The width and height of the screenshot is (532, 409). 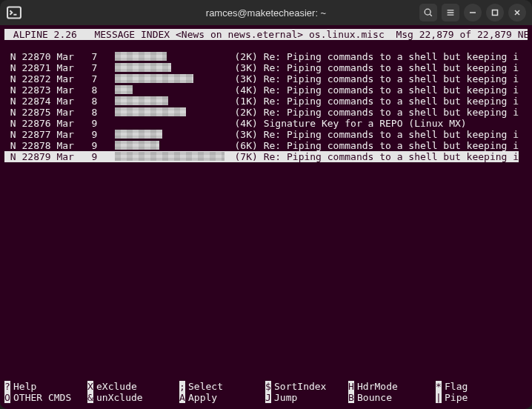 What do you see at coordinates (7, 397) in the screenshot?
I see `command-key: O` at bounding box center [7, 397].